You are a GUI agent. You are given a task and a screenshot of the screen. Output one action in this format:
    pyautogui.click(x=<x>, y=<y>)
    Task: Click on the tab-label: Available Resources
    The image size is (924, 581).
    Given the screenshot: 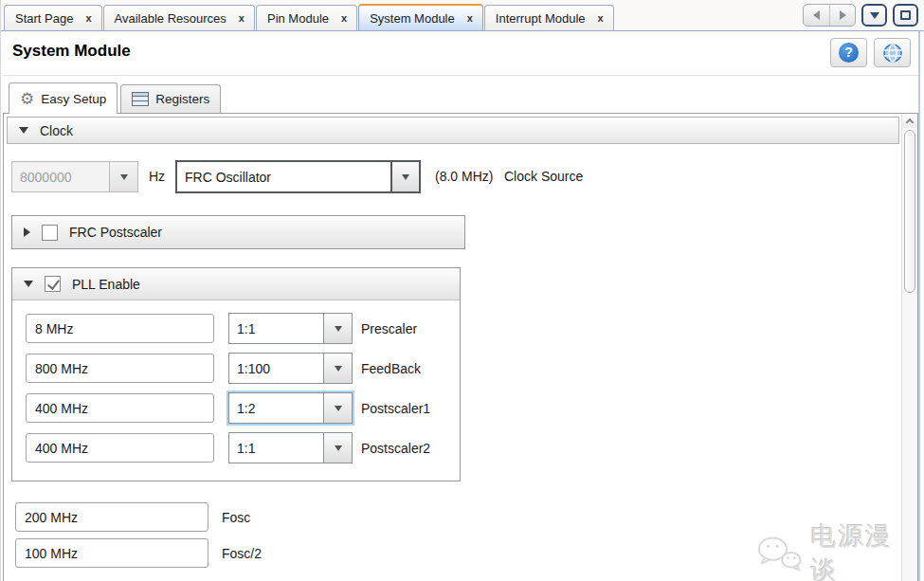 What is the action you would take?
    pyautogui.click(x=171, y=19)
    